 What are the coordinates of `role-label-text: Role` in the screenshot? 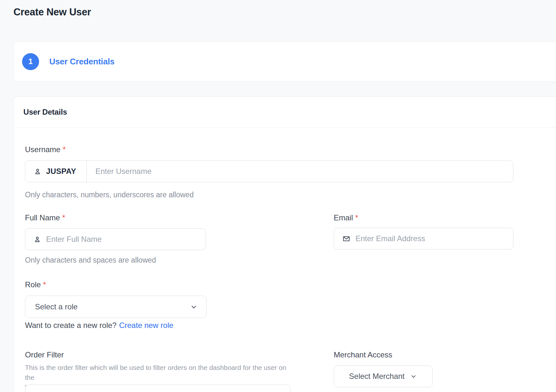 It's located at (33, 284).